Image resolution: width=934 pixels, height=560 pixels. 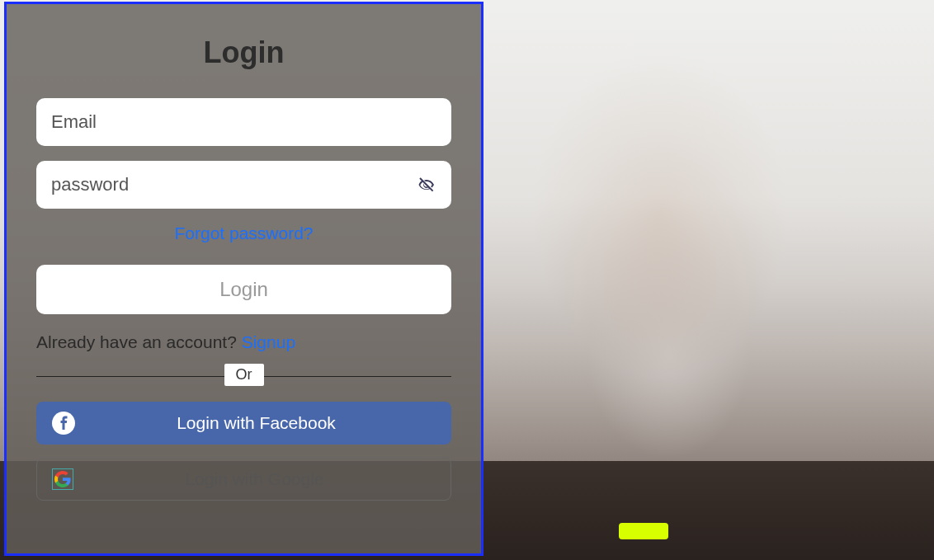 What do you see at coordinates (63, 479) in the screenshot?
I see `google-icon` at bounding box center [63, 479].